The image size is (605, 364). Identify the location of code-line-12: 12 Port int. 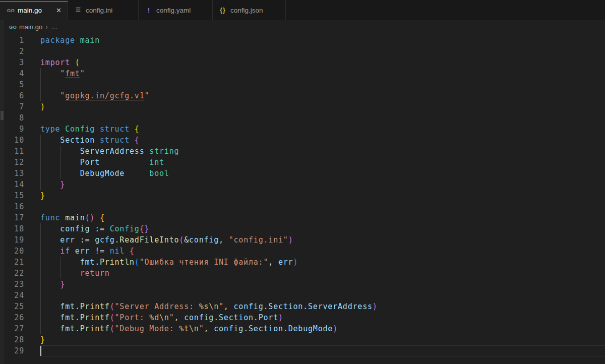
(302, 162).